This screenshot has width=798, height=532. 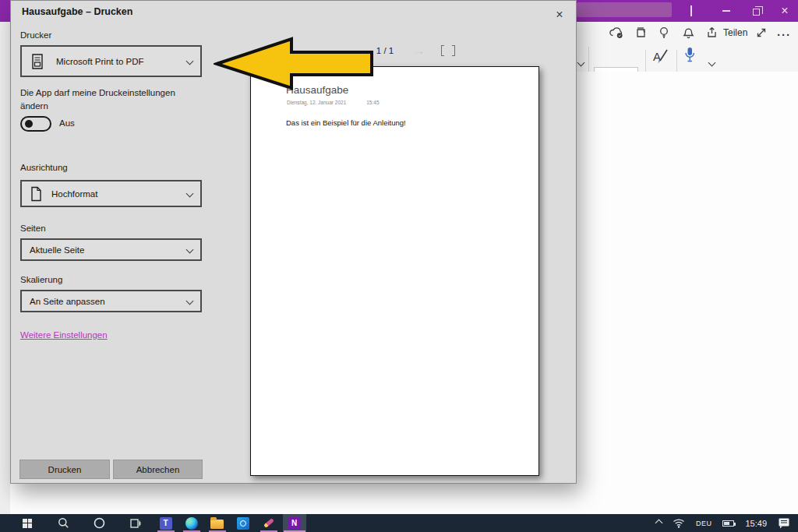 What do you see at coordinates (100, 523) in the screenshot?
I see `cortana-icon` at bounding box center [100, 523].